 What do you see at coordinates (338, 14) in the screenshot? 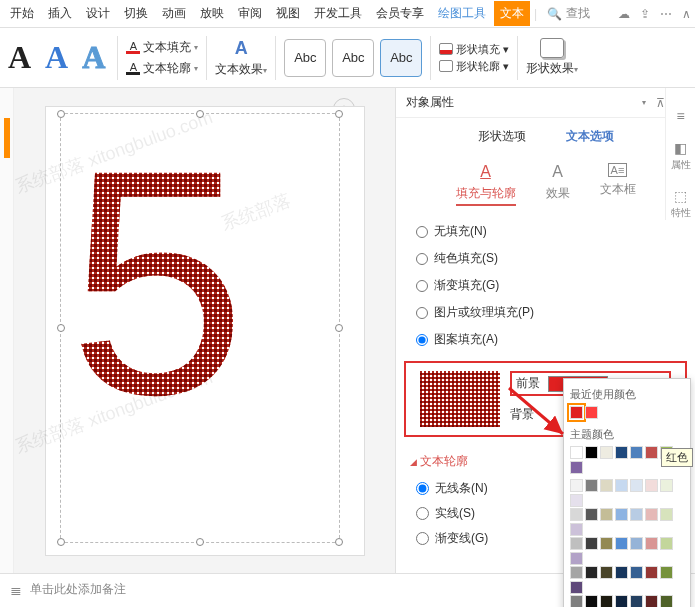
I see `tab-devtools: 开发工具` at bounding box center [338, 14].